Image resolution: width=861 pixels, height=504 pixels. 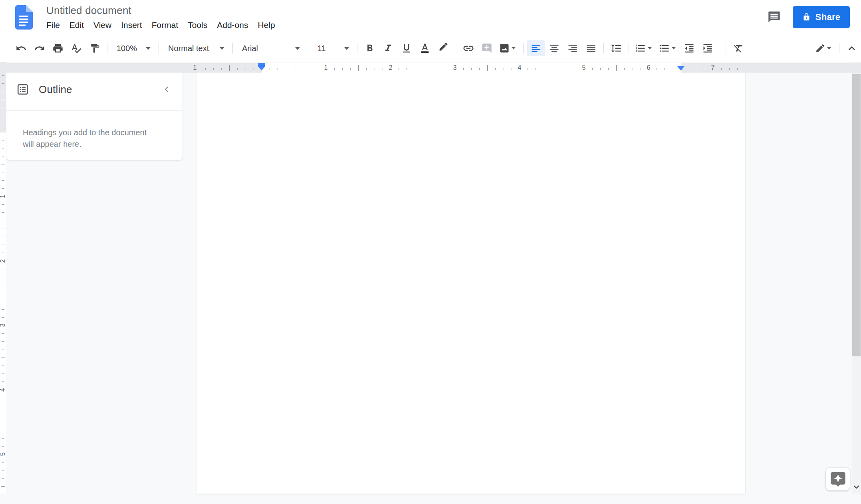 What do you see at coordinates (554, 48) in the screenshot?
I see `align-center-button` at bounding box center [554, 48].